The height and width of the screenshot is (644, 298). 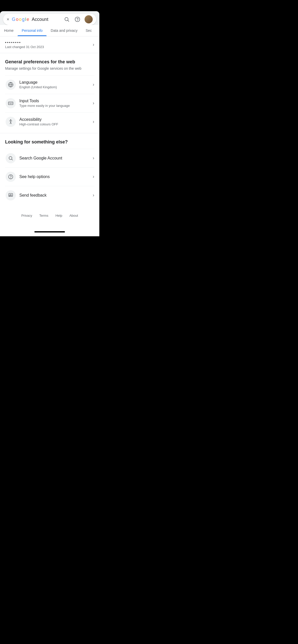 What do you see at coordinates (49, 45) in the screenshot?
I see `password-text: •••••••• Last changed 31 Oct 2023` at bounding box center [49, 45].